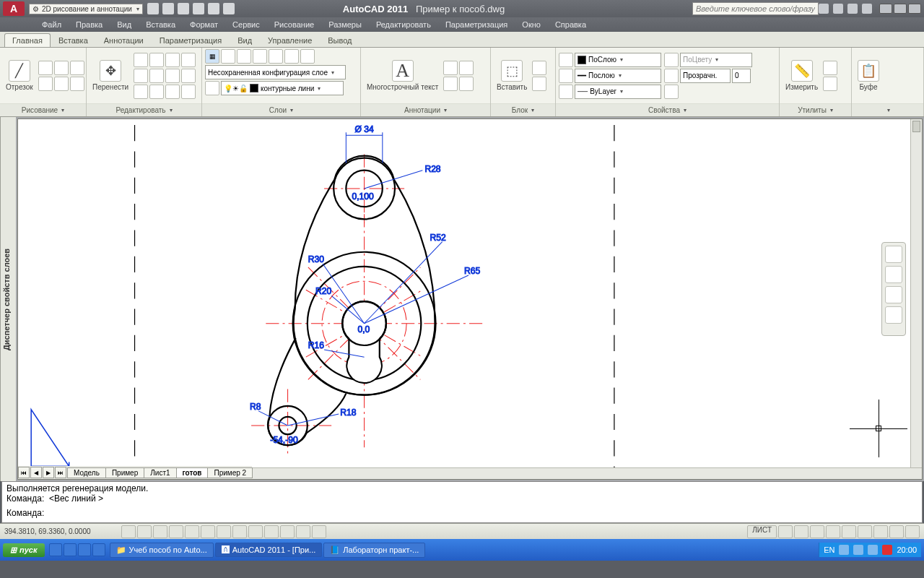 This screenshot has width=924, height=578. What do you see at coordinates (853, 9) in the screenshot?
I see `favorite-icon` at bounding box center [853, 9].